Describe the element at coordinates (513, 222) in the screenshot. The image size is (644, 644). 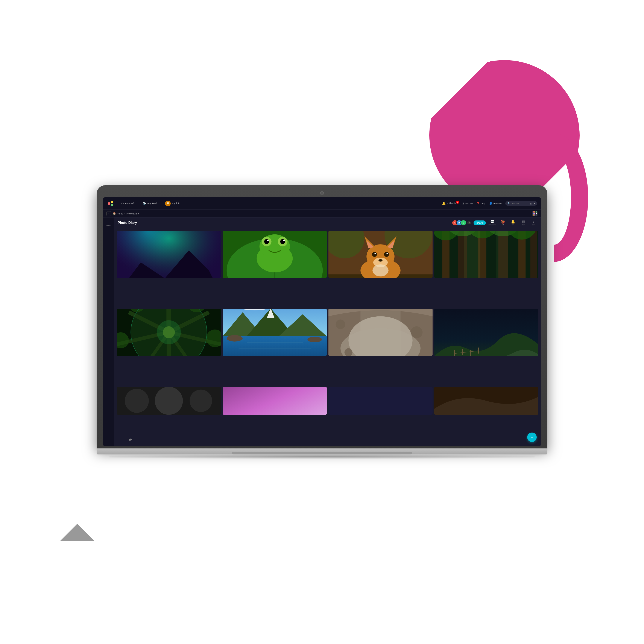
I see `on-bell-icon: 🔔` at that location.